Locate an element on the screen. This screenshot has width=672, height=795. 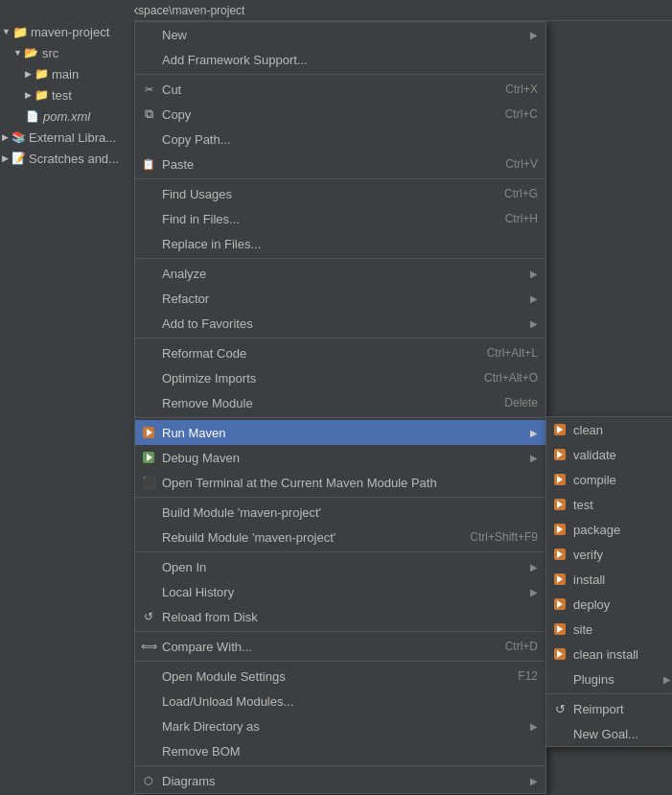
menu-item-find-in-files: Find in Files... Ctrl+H is located at coordinates (340, 219).